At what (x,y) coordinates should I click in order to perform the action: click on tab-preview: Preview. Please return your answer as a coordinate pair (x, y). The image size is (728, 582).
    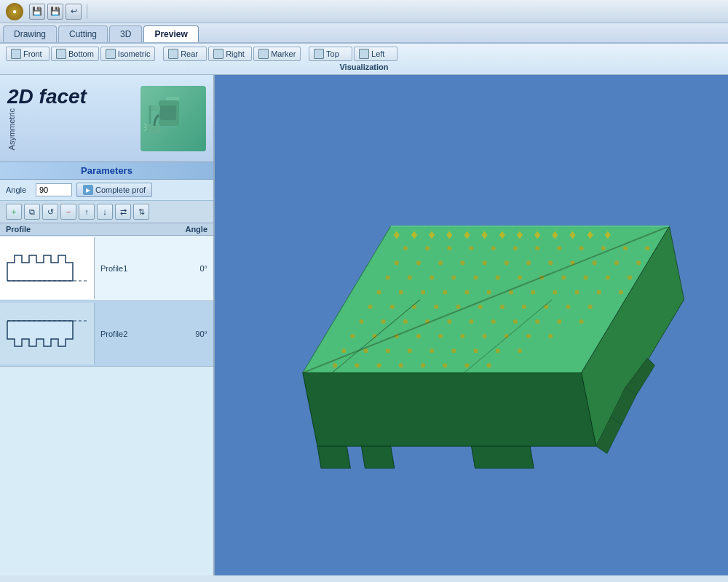
    Looking at the image, I should click on (170, 33).